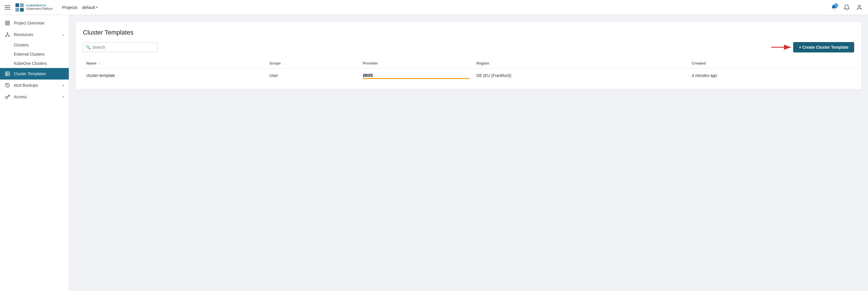 The height and width of the screenshot is (291, 868). I want to click on key-icon, so click(7, 97).